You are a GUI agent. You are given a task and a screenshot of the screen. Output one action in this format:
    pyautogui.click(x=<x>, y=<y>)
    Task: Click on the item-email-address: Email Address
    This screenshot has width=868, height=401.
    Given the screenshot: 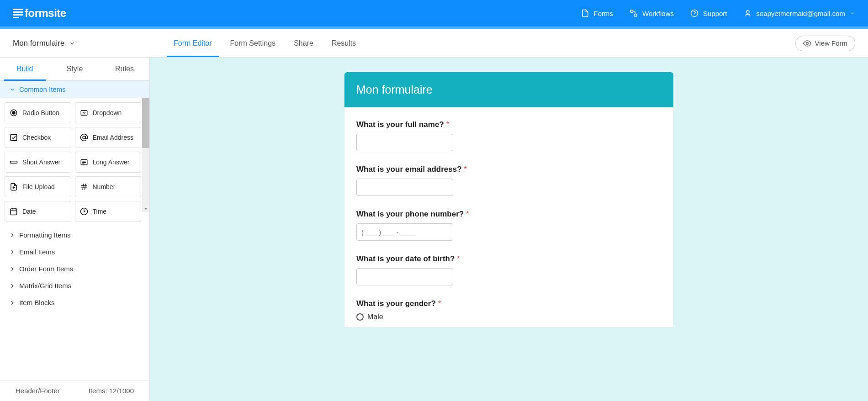 What is the action you would take?
    pyautogui.click(x=108, y=137)
    